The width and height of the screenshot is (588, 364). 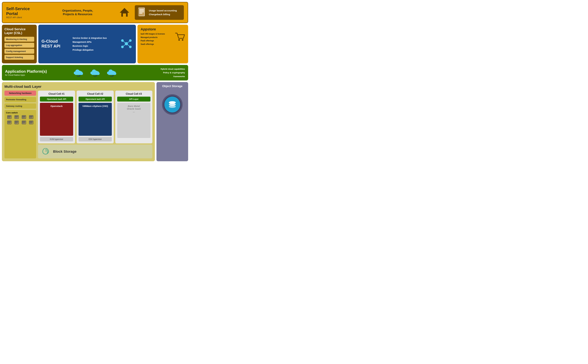 What do you see at coordinates (20, 134) in the screenshot?
I see `core-switch-area: Core switch` at bounding box center [20, 134].